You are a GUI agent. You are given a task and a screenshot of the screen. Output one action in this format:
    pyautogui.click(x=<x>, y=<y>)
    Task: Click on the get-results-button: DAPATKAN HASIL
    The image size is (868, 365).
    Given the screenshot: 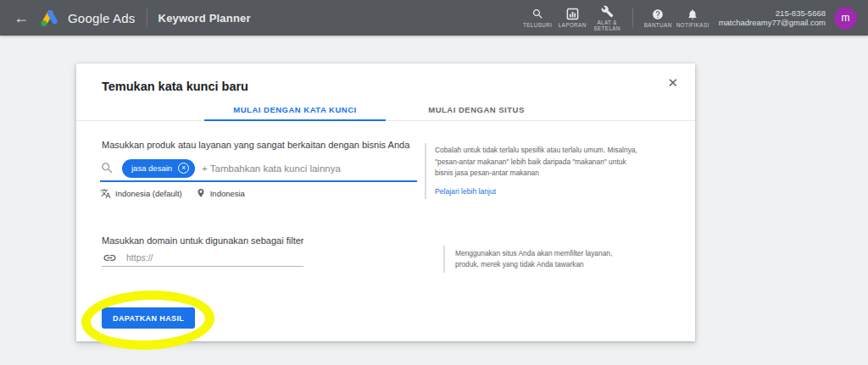 What is the action you would take?
    pyautogui.click(x=148, y=318)
    